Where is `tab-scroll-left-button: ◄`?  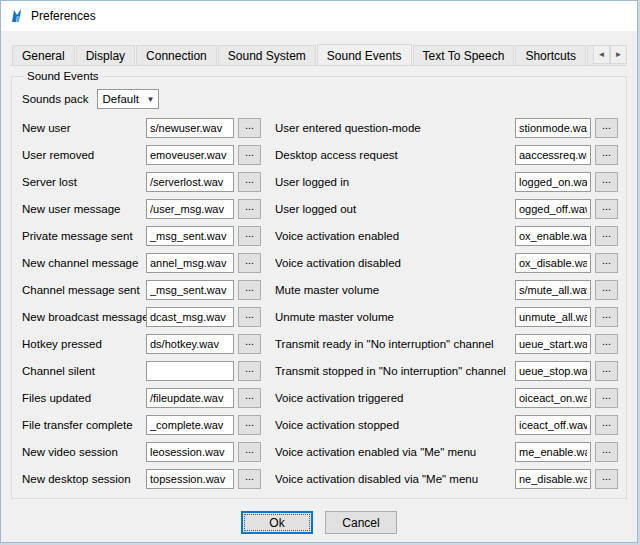 tab-scroll-left-button: ◄ is located at coordinates (602, 54).